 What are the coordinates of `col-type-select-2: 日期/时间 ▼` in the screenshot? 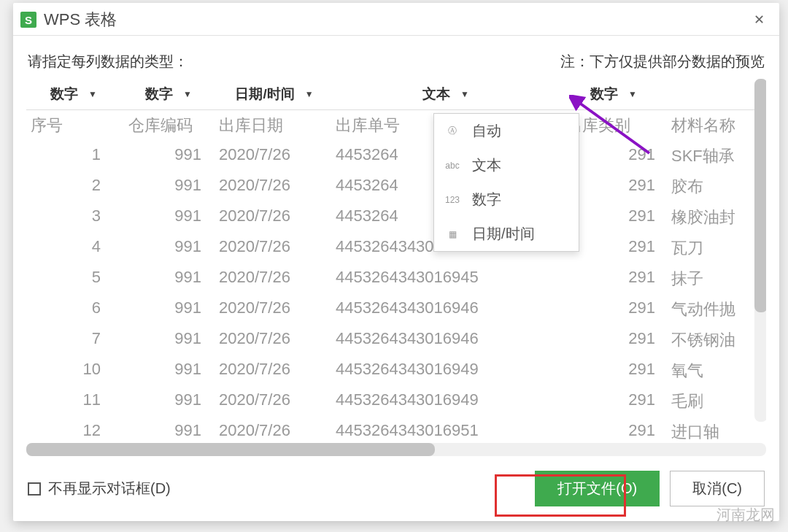 It's located at (274, 94).